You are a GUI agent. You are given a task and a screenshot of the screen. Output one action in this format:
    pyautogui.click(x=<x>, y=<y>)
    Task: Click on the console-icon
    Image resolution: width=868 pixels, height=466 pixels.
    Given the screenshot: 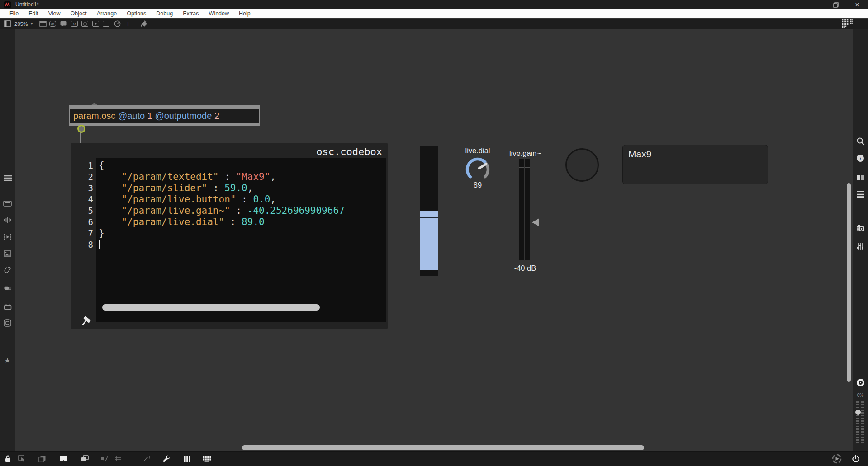 What is the action you would take?
    pyautogui.click(x=7, y=203)
    